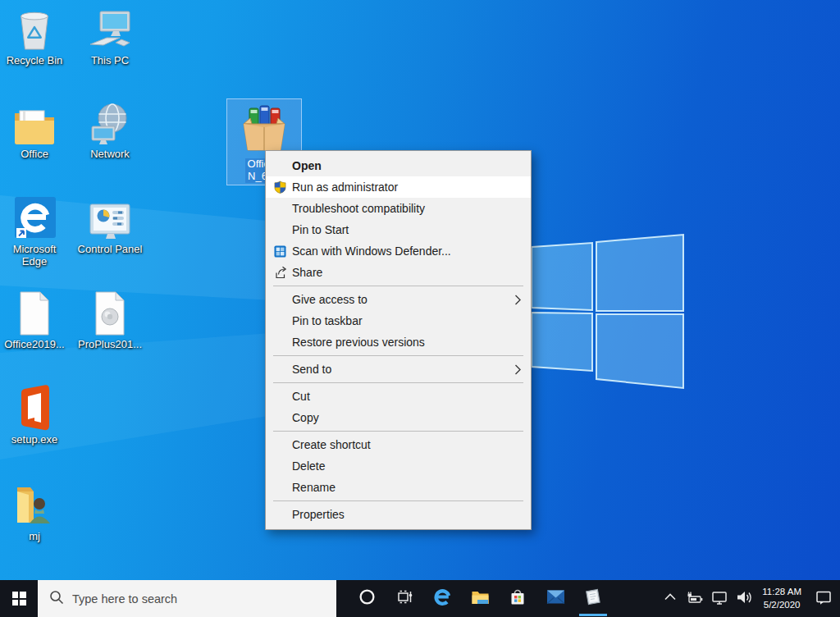 This screenshot has width=840, height=617. I want to click on folder-icon, so click(34, 122).